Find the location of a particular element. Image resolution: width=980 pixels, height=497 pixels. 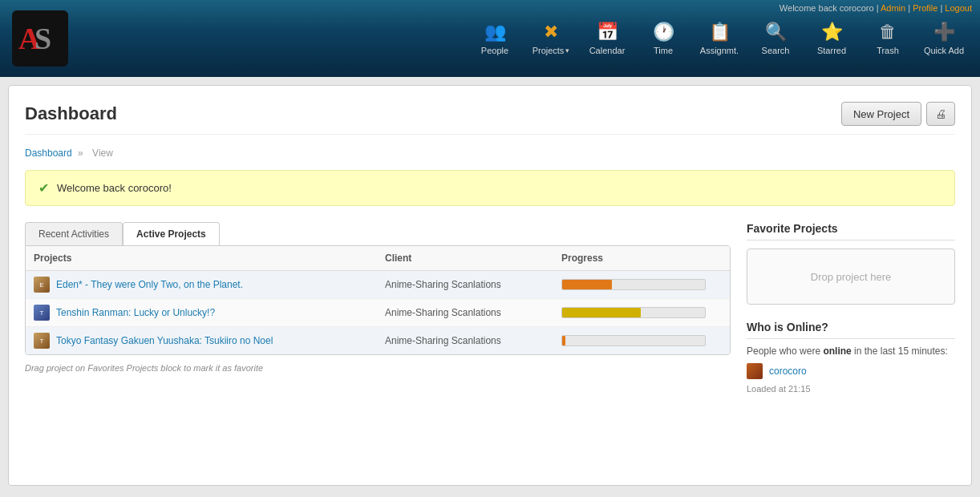

panel-header: Dashboard New Project 🖨 is located at coordinates (490, 119).